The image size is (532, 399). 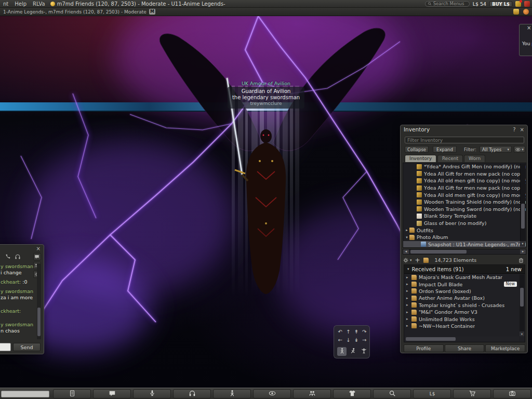 What do you see at coordinates (22, 248) in the screenshot?
I see `chat-titlebar: ×` at bounding box center [22, 248].